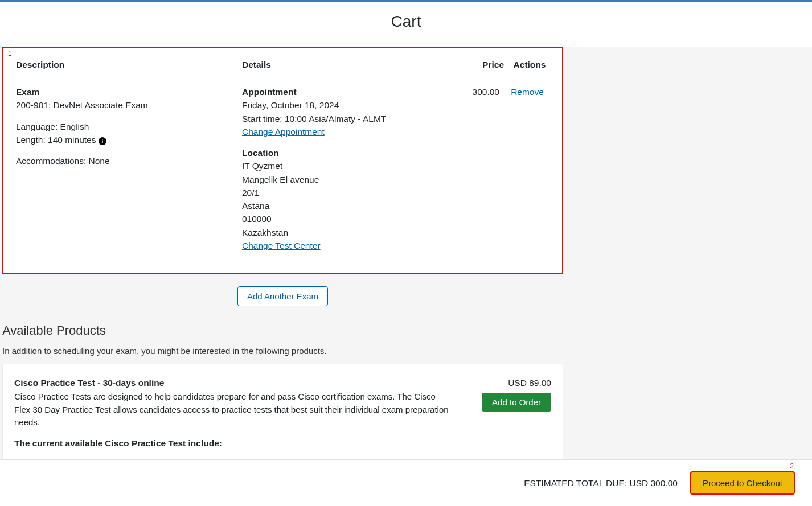 Image resolution: width=812 pixels, height=506 pixels. Describe the element at coordinates (406, 483) in the screenshot. I see `footer-bar: ESTIMATED TOTAL DUE: USD 300.00 2 Procee…` at that location.